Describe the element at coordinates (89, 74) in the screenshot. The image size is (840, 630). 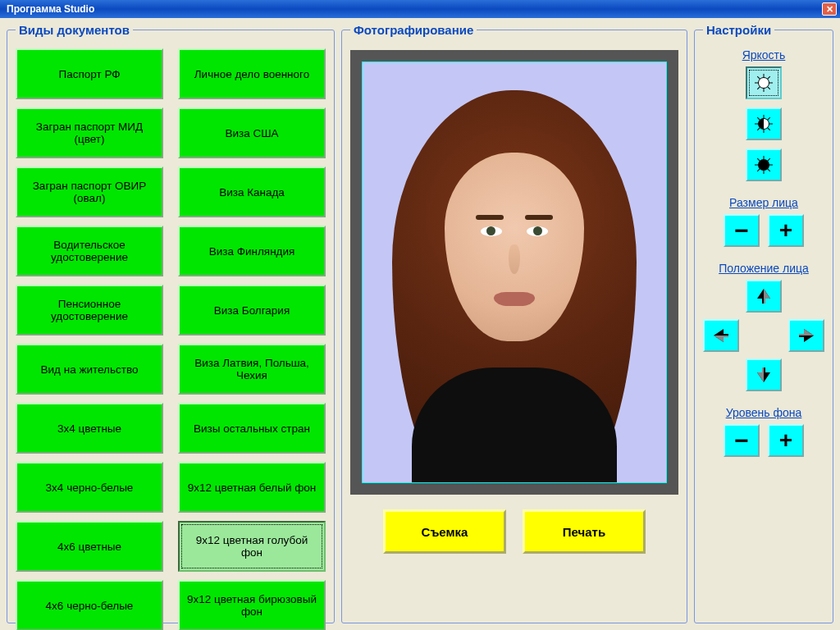
I see `document-type-button: Паспорт РФ` at that location.